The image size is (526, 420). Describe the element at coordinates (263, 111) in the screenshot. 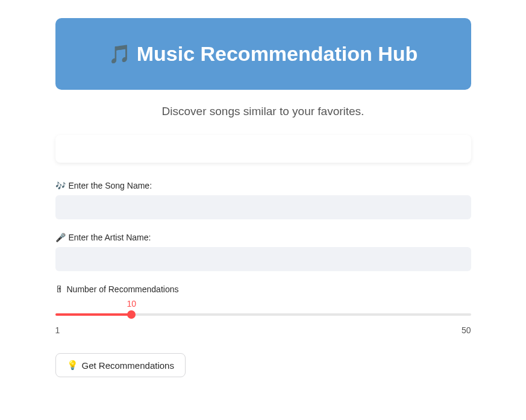

I see `subtitle: Discover songs similar to your favorites…` at that location.